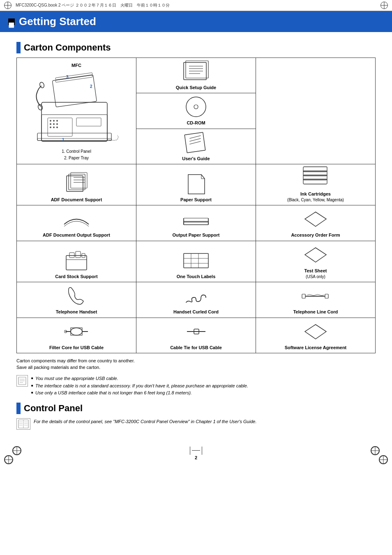 The image size is (392, 555). What do you see at coordinates (76, 155) in the screenshot?
I see `mfc-legends: 1. Control Panel 2. Paper Tray` at bounding box center [76, 155].